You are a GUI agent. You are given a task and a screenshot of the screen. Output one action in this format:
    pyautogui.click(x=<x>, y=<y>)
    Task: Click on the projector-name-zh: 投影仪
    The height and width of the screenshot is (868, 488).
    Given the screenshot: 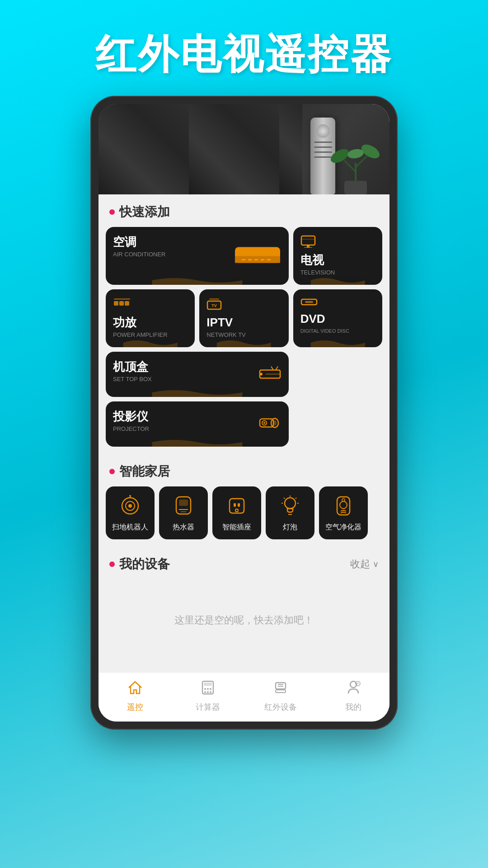 What is the action you would take?
    pyautogui.click(x=197, y=417)
    